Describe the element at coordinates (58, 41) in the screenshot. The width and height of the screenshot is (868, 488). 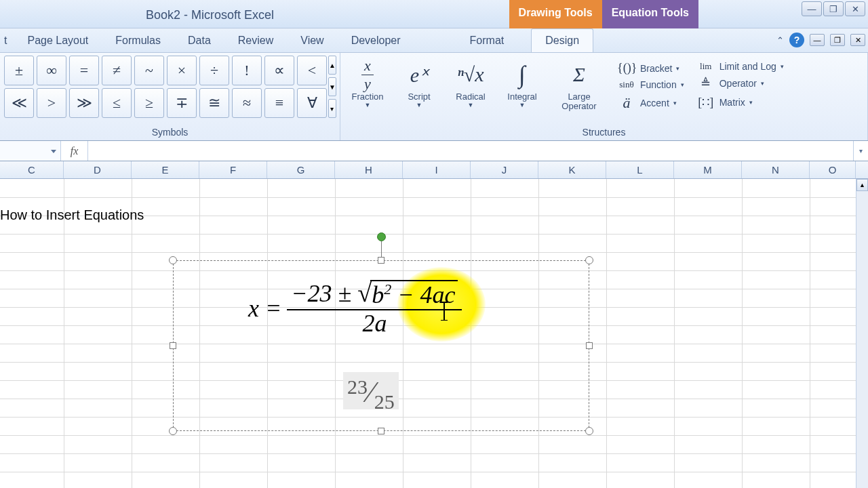
I see `tab-page-layout: Page Layout` at that location.